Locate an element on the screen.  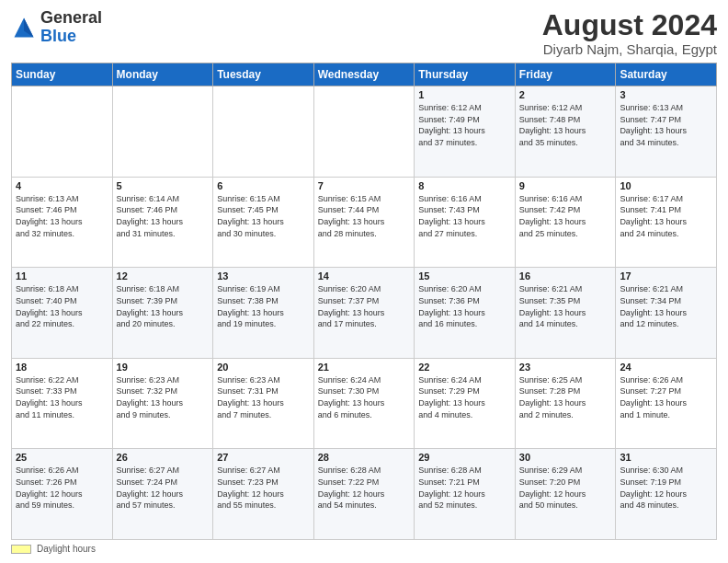
day-number: 15 is located at coordinates (465, 276).